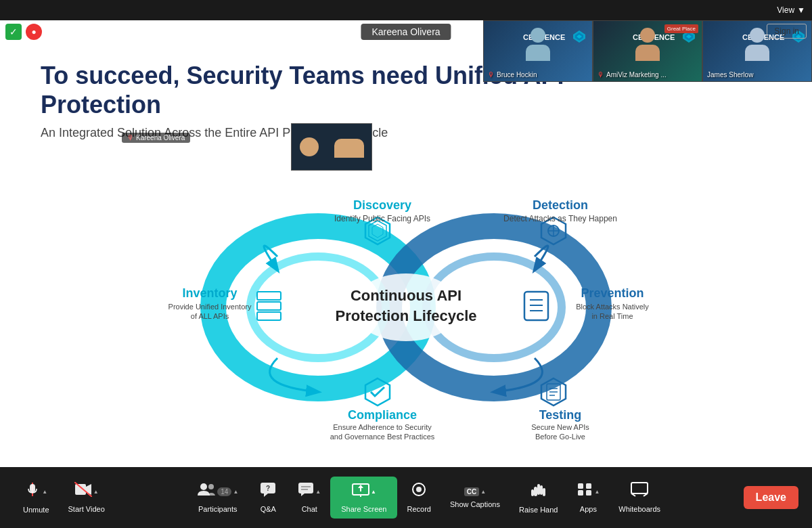 The height and width of the screenshot is (528, 812). What do you see at coordinates (560, 415) in the screenshot?
I see `label-testing: Testing` at bounding box center [560, 415].